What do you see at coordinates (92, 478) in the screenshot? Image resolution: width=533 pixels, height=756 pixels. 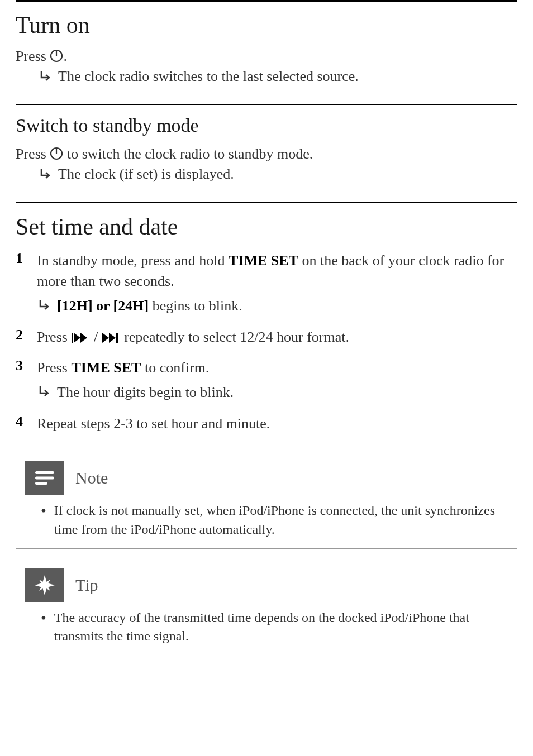 I see `note-title: Note` at bounding box center [92, 478].